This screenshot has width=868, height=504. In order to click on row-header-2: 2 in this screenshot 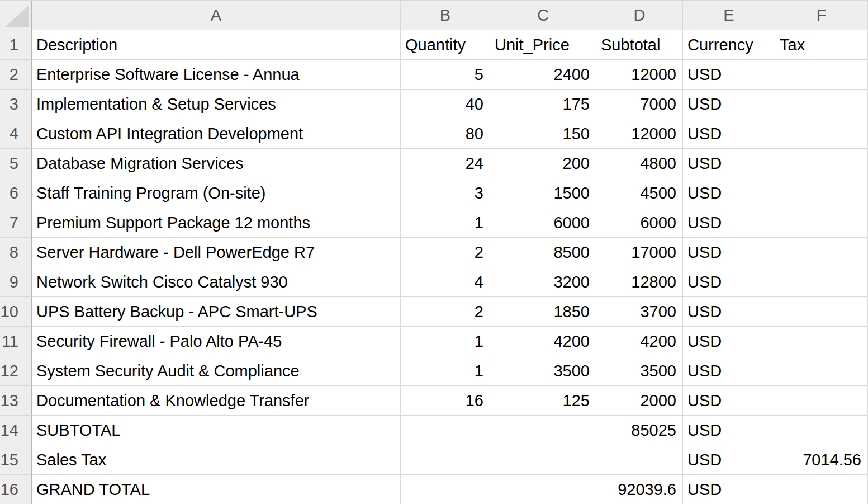, I will do `click(16, 75)`.